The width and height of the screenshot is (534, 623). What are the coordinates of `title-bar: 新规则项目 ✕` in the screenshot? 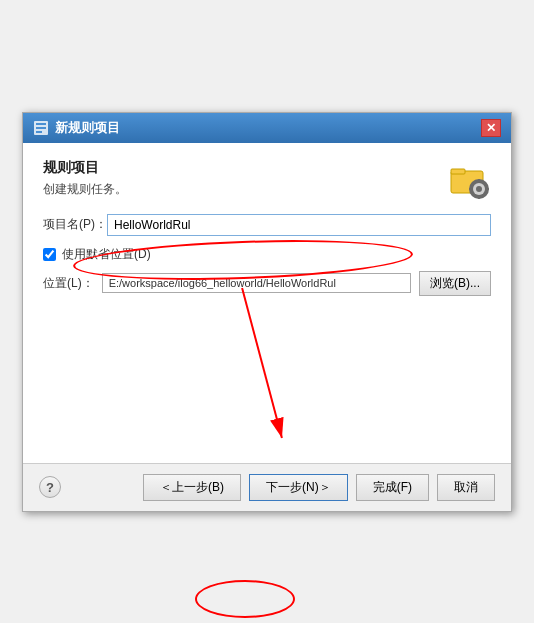 It's located at (267, 128).